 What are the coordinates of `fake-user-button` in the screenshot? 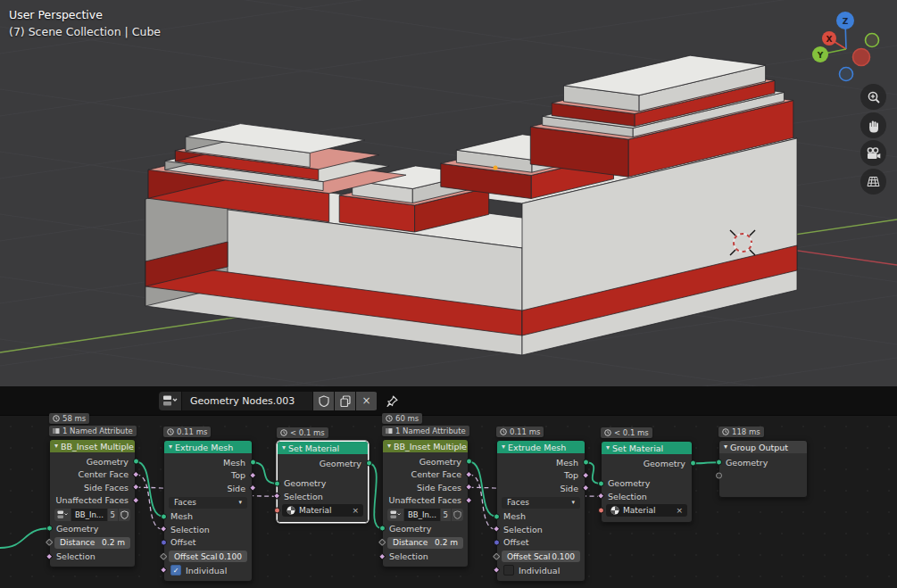 It's located at (323, 402).